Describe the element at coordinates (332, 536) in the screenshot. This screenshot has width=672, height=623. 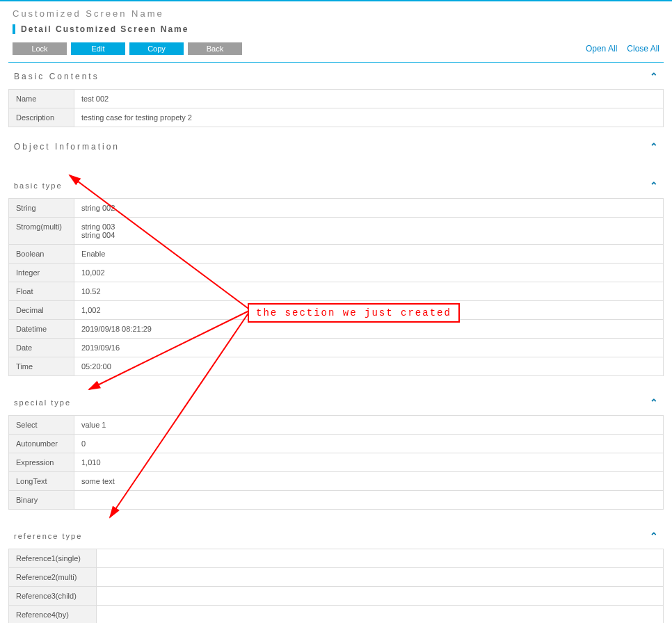
I see `reference-type-title: reference type` at that location.